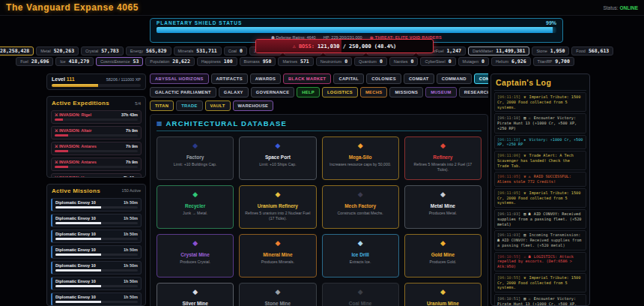 This screenshot has height=306, width=644. What do you see at coordinates (374, 92) in the screenshot?
I see `nav-tab: MECHS` at bounding box center [374, 92].